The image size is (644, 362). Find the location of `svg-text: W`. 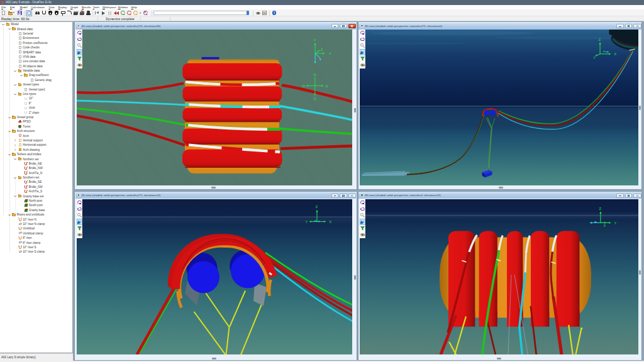

svg-text: W is located at coordinates (303, 86).